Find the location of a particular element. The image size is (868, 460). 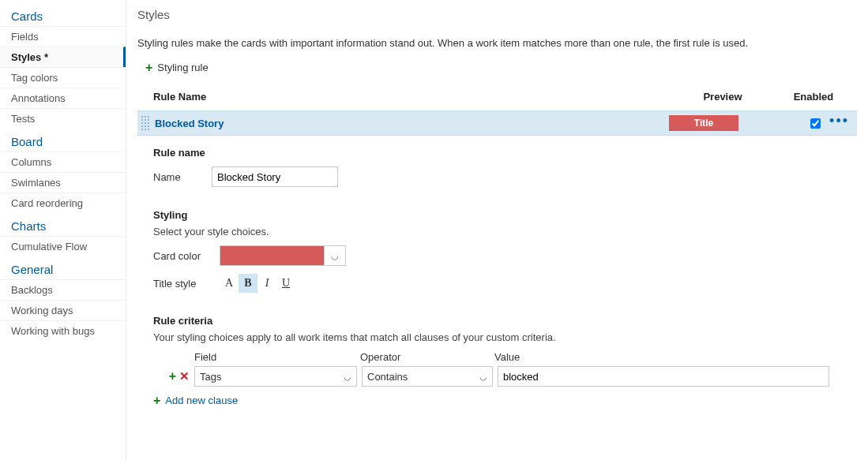

sidebar-item-working-with-bugs: Working with bugs is located at coordinates (63, 331).